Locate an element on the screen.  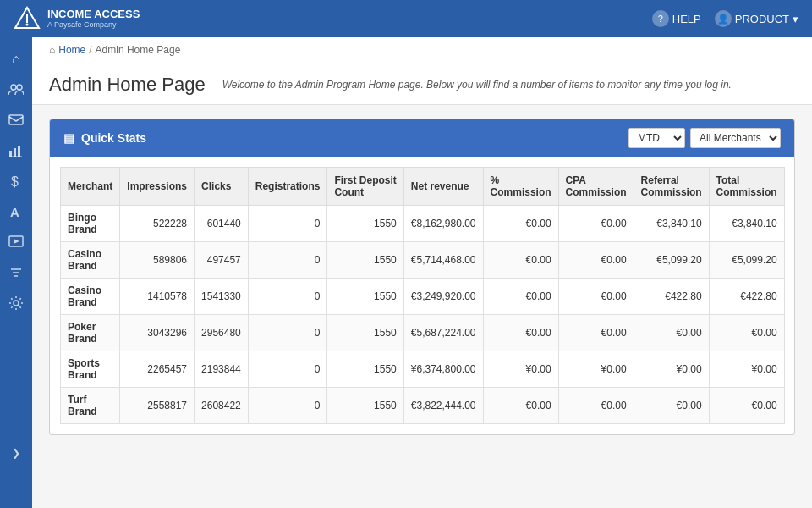
product-label: PRODUCT is located at coordinates (762, 19).